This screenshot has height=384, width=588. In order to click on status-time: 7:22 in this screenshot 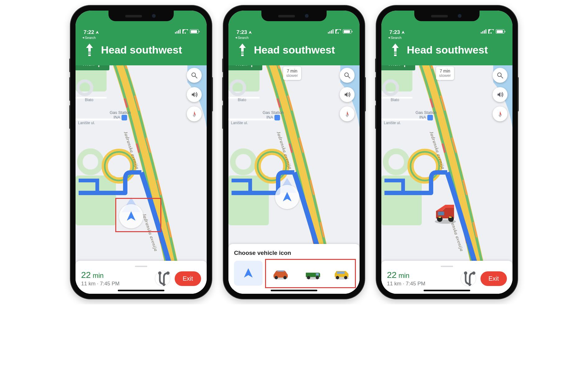, I will do `click(89, 32)`.